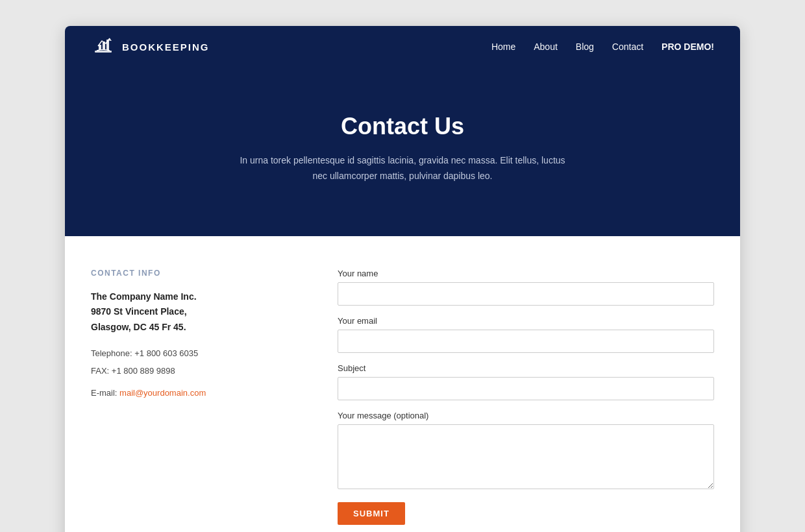  Describe the element at coordinates (402, 169) in the screenshot. I see `hero-description: In urna torek pellentesque id sagittis l…` at that location.